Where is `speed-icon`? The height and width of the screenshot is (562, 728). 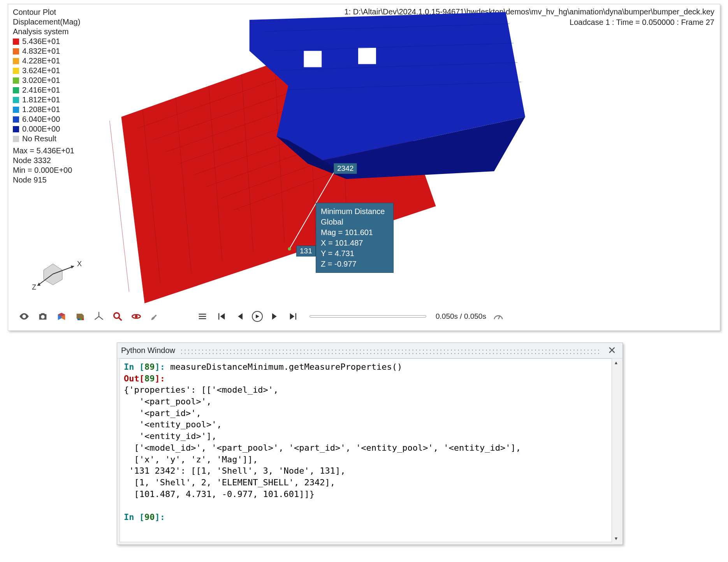
speed-icon is located at coordinates (498, 316).